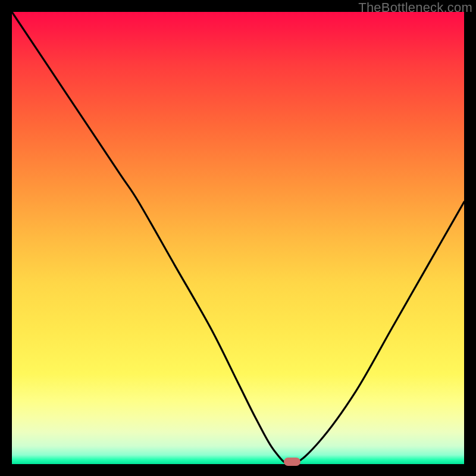 Image resolution: width=476 pixels, height=476 pixels. I want to click on optimum-marker, so click(292, 462).